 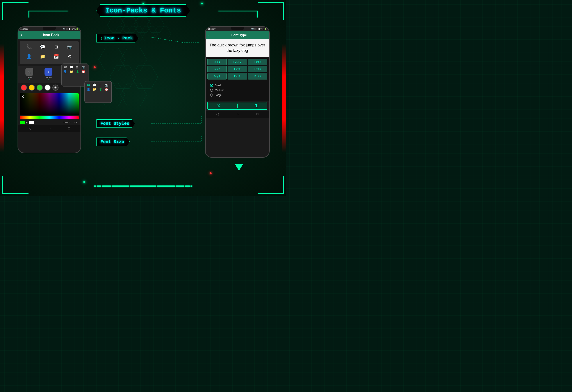 What do you see at coordinates (43, 47) in the screenshot?
I see `message-icon: 💬` at bounding box center [43, 47].